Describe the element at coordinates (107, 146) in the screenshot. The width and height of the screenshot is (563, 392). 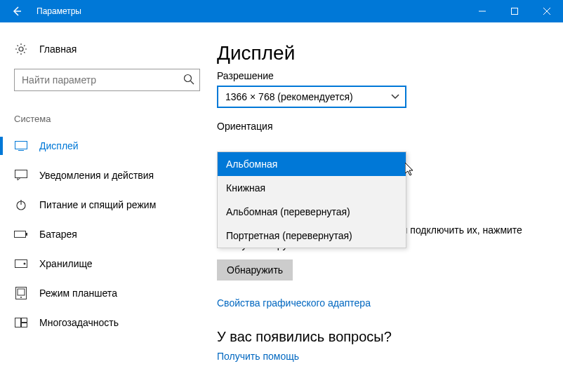
I see `sidebar-item-display: Дисплей` at that location.